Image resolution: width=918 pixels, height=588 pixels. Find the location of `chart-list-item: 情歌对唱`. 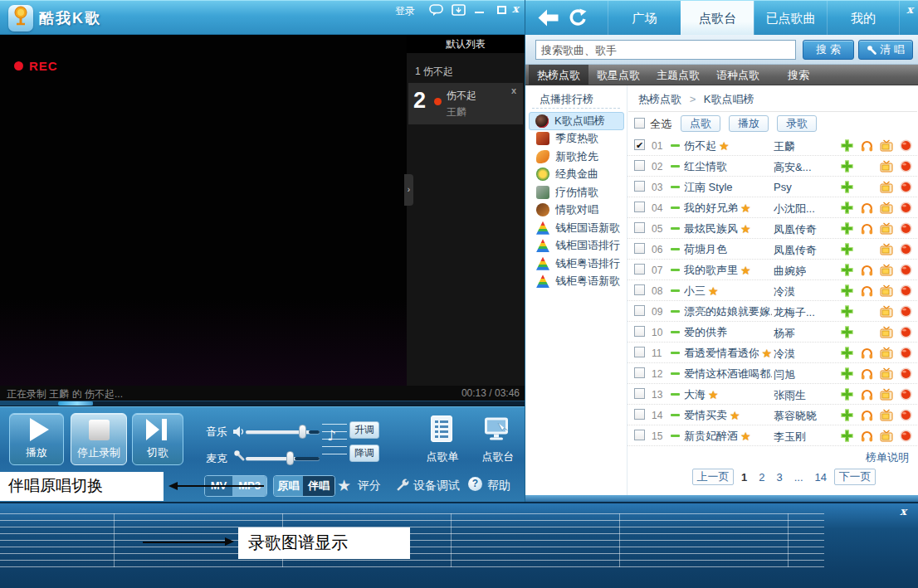

chart-list-item: 情歌对唱 is located at coordinates (576, 211).